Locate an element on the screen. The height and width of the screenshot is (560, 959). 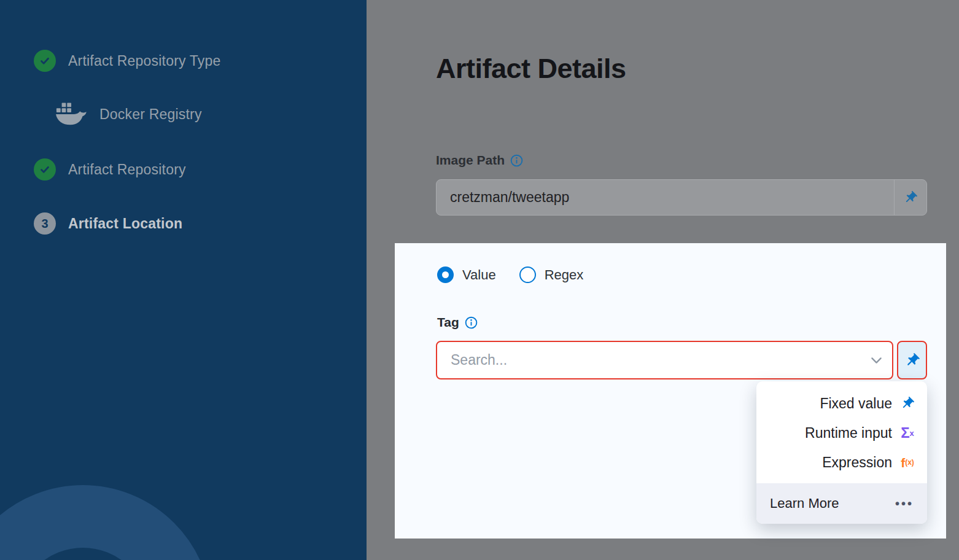
learn-more-link: Learn More is located at coordinates (804, 504).